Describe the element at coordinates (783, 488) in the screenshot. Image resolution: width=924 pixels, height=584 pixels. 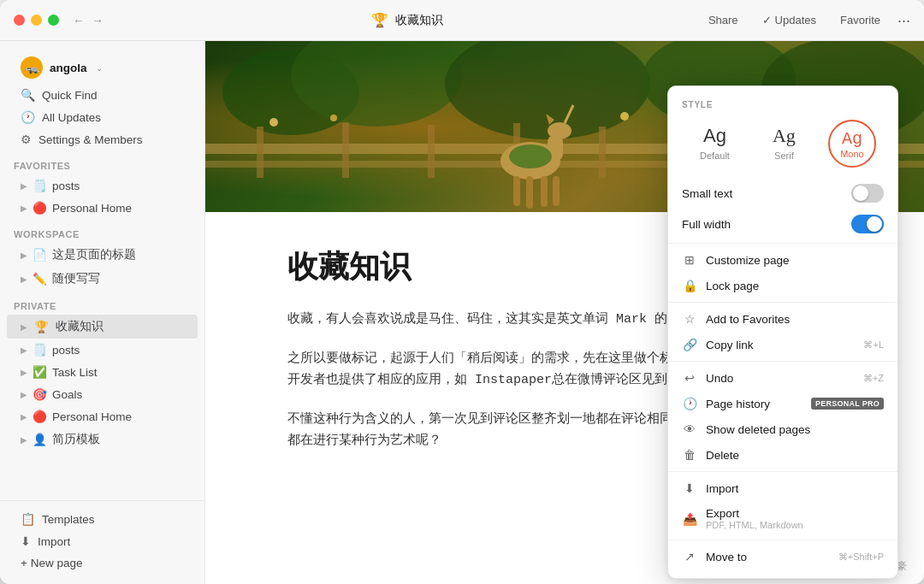
I see `menu-item-import: ⬇ Import` at that location.